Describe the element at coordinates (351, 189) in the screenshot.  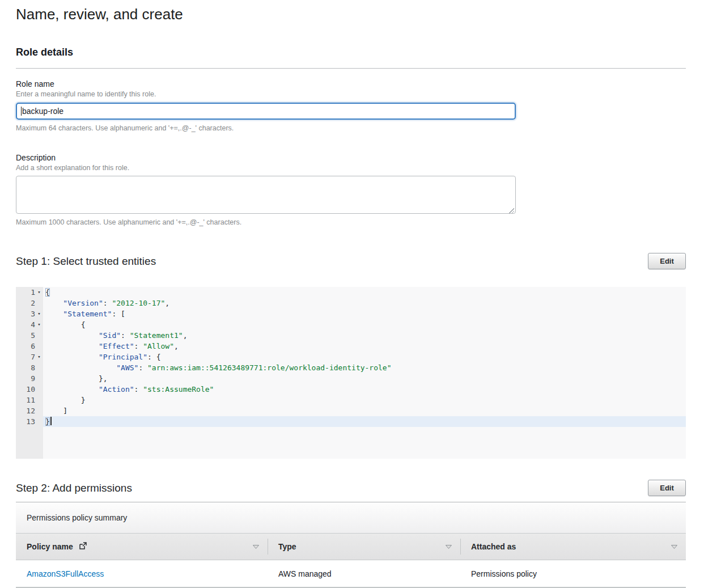
I see `description-field: Description Add a short explanation for …` at that location.